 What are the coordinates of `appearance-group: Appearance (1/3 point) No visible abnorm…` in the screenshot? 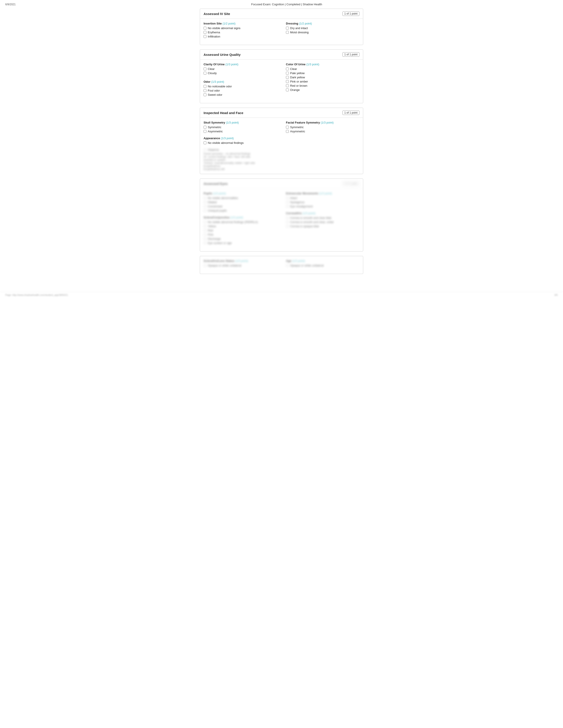 It's located at (240, 141).